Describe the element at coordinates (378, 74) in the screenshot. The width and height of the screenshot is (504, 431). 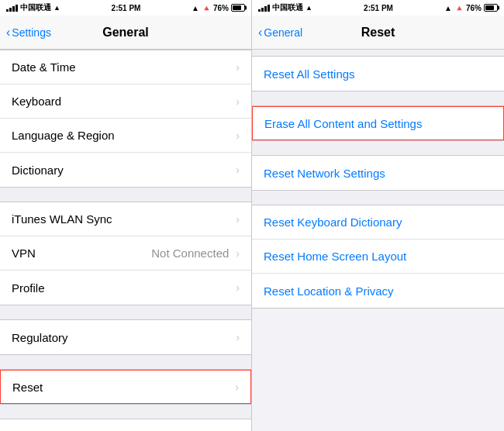
I see `reset-all-settings-item: Reset All Settings` at that location.